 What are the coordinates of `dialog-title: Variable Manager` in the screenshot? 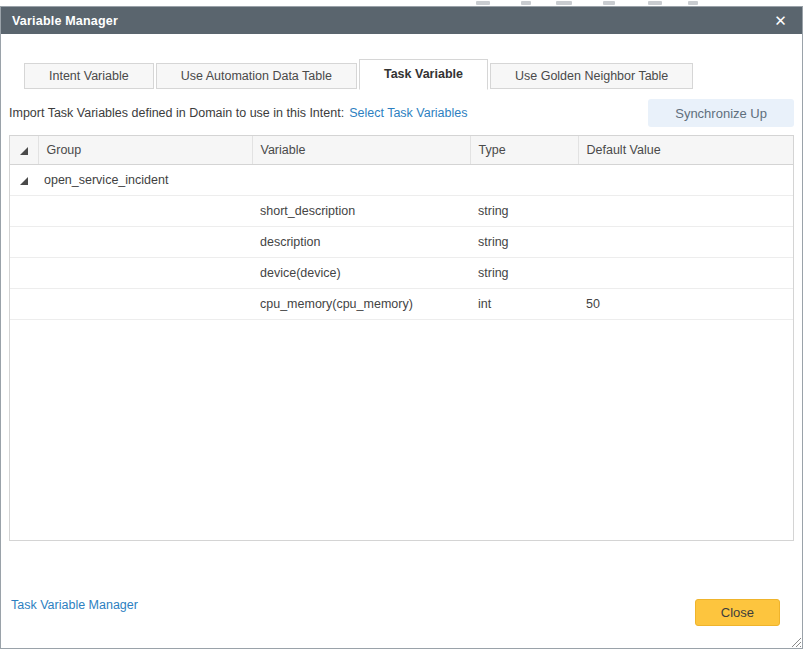 It's located at (65, 21).